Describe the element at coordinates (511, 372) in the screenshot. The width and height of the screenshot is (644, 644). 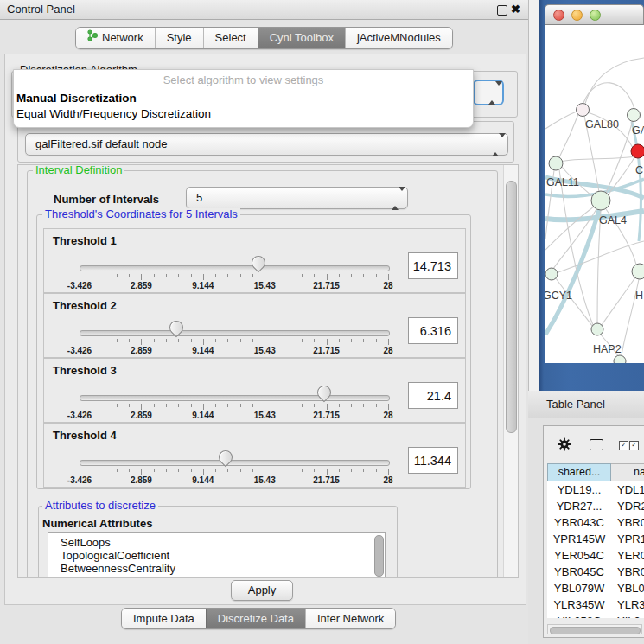
I see `vertical-scrollbar` at that location.